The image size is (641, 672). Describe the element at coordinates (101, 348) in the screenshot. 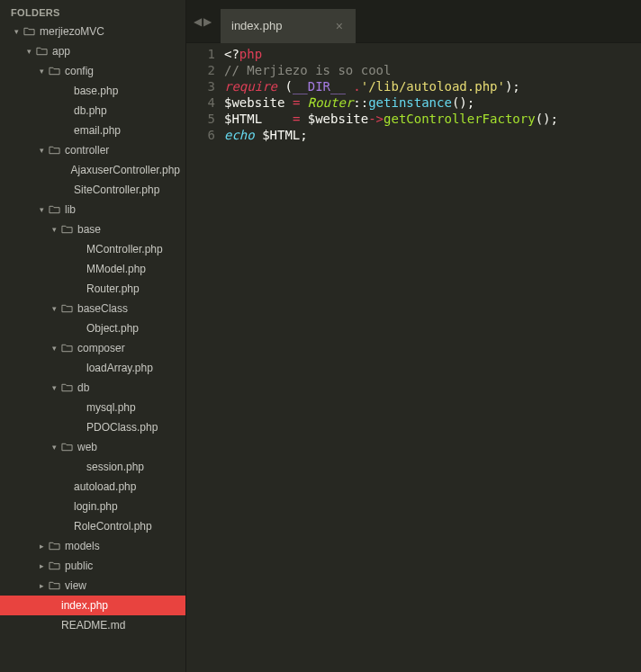

I see `tree-item-label: composer` at that location.